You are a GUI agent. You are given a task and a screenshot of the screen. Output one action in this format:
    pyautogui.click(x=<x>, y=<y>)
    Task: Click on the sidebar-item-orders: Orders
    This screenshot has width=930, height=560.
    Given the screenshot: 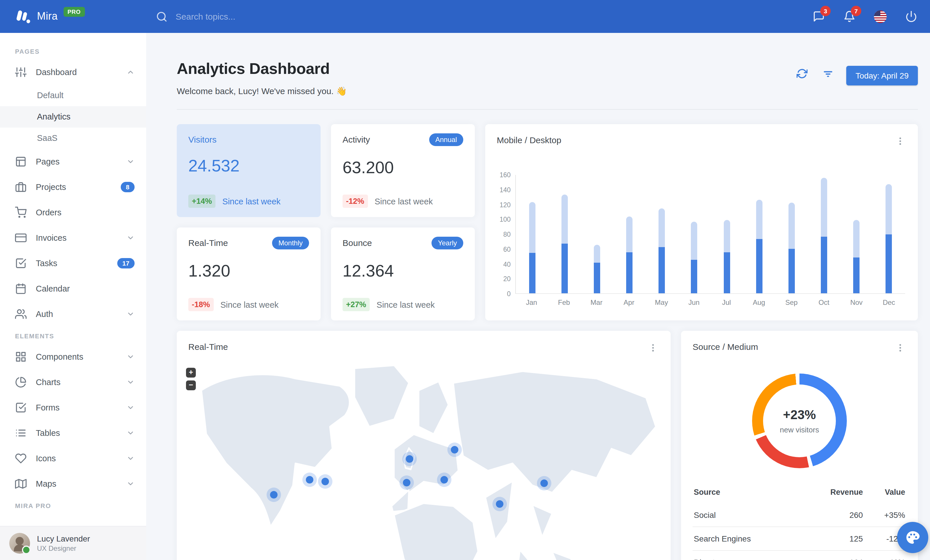 What is the action you would take?
    pyautogui.click(x=73, y=213)
    